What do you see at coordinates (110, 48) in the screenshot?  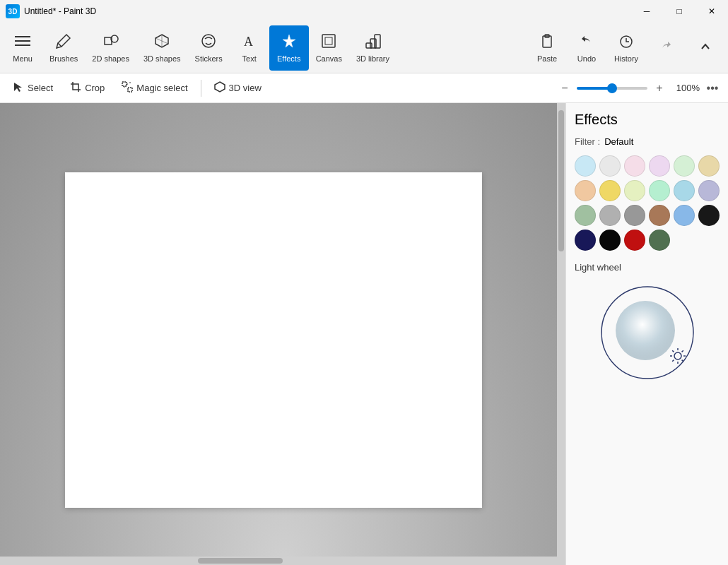 I see `toolbar-2d-shapes: 2D shapes` at bounding box center [110, 48].